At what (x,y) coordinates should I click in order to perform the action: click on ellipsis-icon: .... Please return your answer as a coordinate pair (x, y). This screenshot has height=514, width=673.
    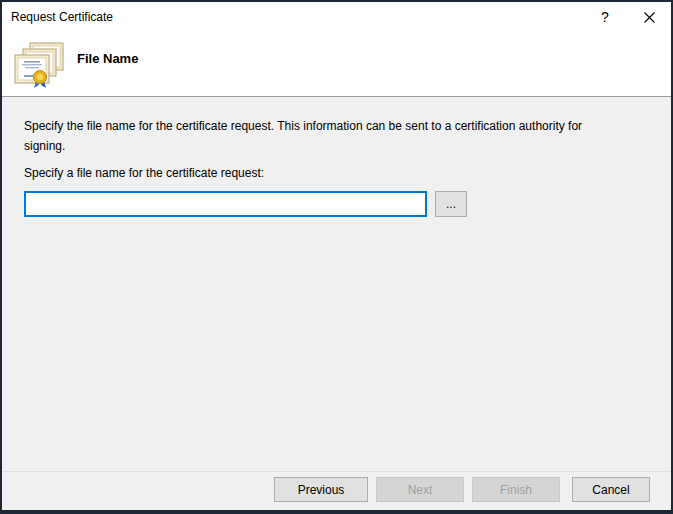
    Looking at the image, I should click on (451, 204).